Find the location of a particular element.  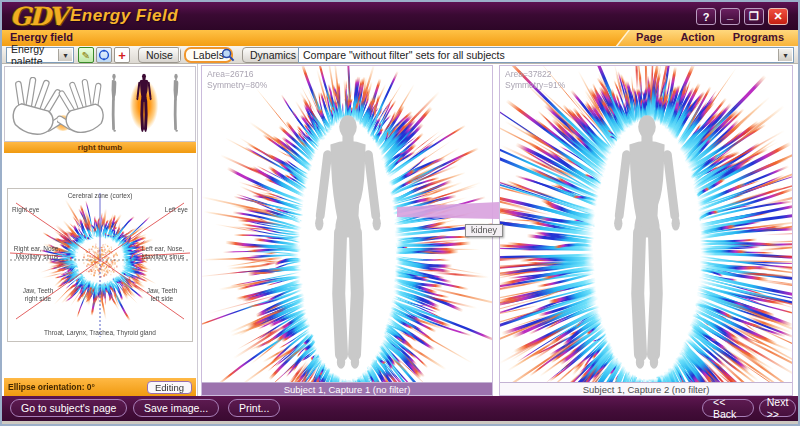

help-icon: ? is located at coordinates (706, 16).